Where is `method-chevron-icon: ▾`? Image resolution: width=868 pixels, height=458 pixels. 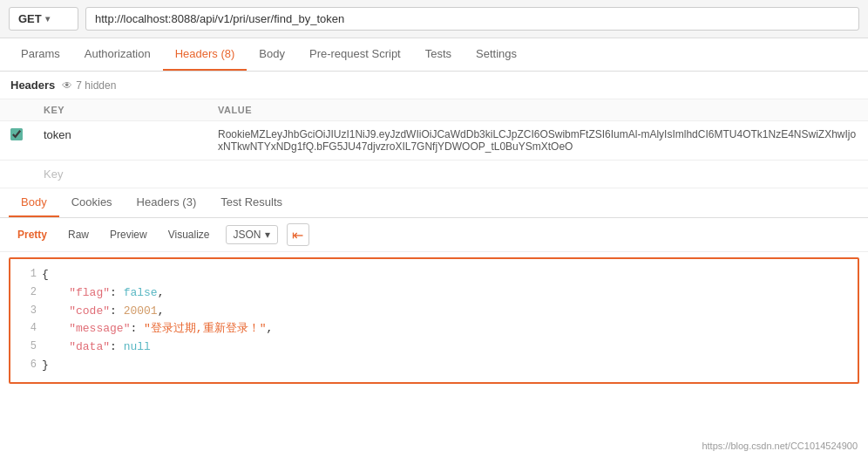 method-chevron-icon: ▾ is located at coordinates (47, 19).